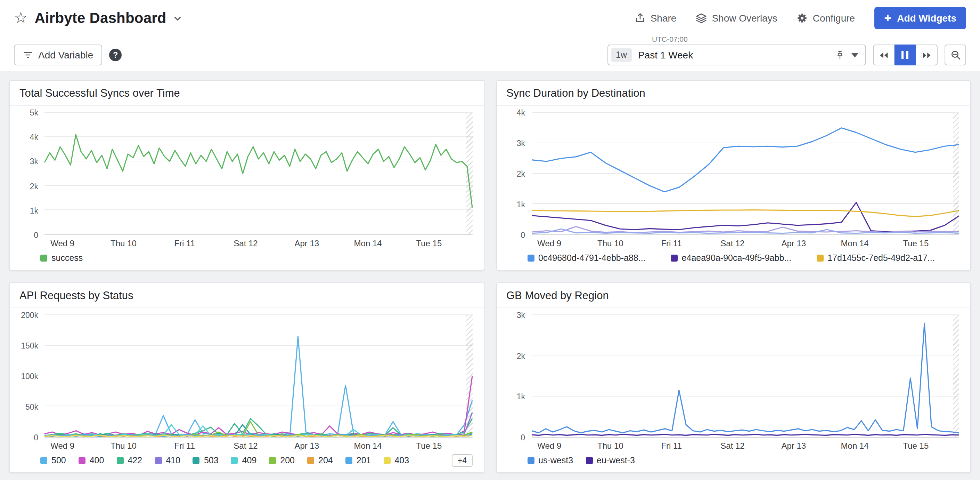 The image size is (980, 480). Describe the element at coordinates (743, 258) in the screenshot. I see `legend: 0c49680d-4791-4ebb-a88...e4aea90a-90ca-4…` at that location.